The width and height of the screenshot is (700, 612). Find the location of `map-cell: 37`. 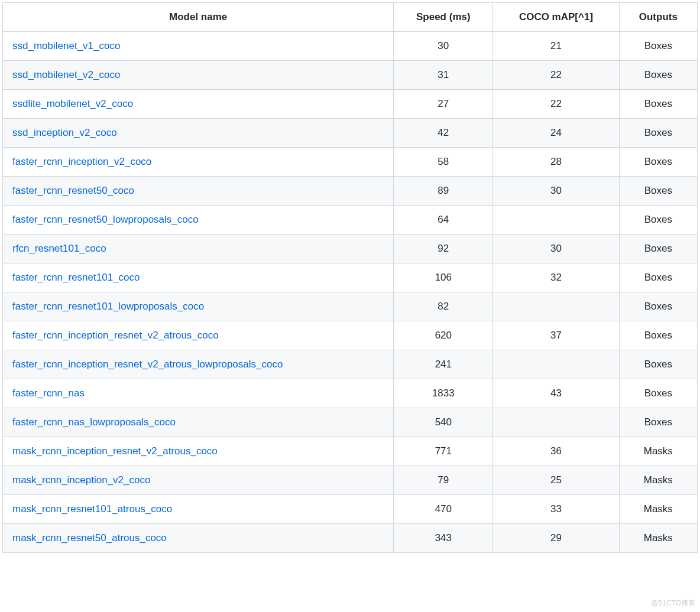

map-cell: 37 is located at coordinates (556, 336).